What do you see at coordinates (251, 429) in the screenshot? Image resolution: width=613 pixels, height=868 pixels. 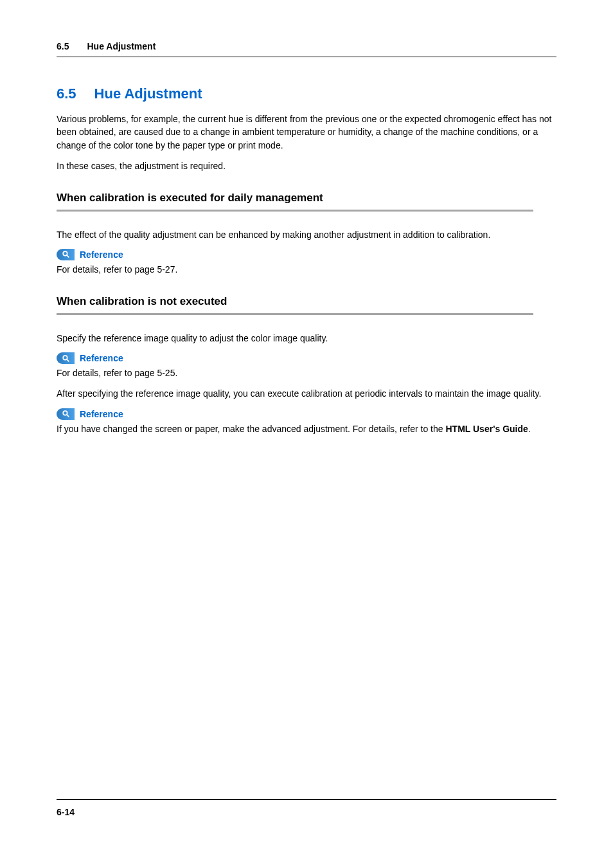 I see `reference-text-prefix: If you have changed the screen or paper,…` at bounding box center [251, 429].